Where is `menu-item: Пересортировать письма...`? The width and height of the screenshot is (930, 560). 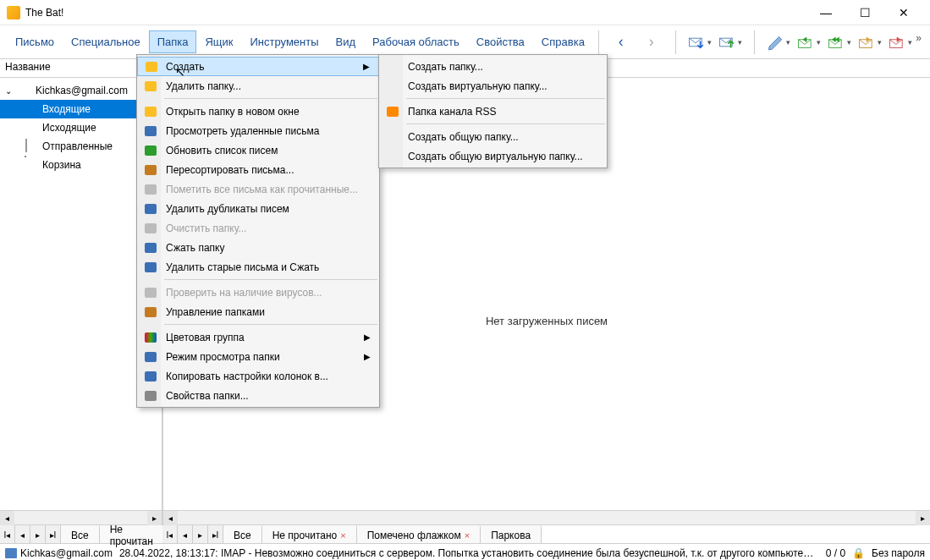 menu-item: Пересортировать письма... is located at coordinates (258, 169).